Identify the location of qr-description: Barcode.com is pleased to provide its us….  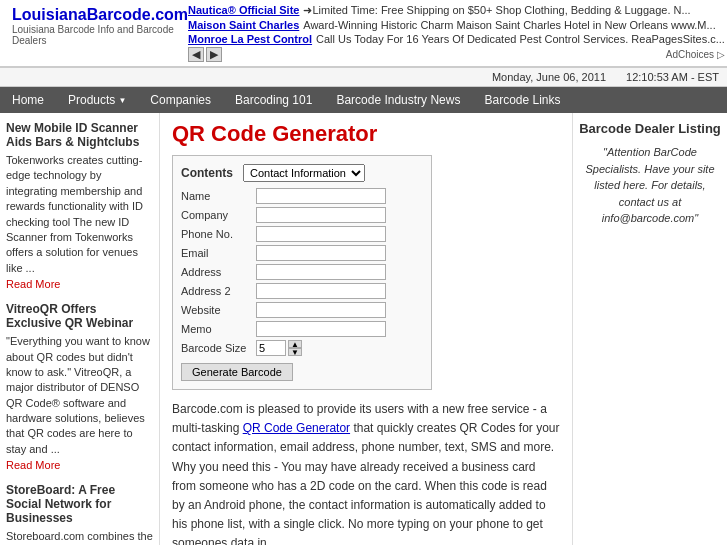
(366, 472).